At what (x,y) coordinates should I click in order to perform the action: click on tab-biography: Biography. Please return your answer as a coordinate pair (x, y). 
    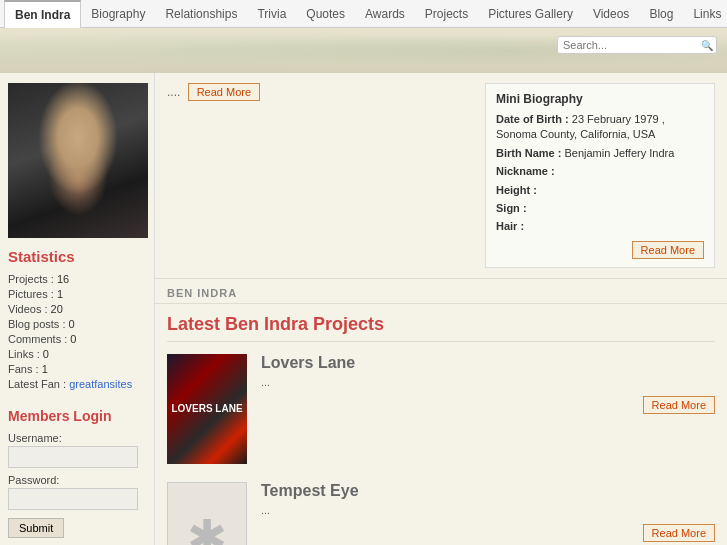
    Looking at the image, I should click on (118, 14).